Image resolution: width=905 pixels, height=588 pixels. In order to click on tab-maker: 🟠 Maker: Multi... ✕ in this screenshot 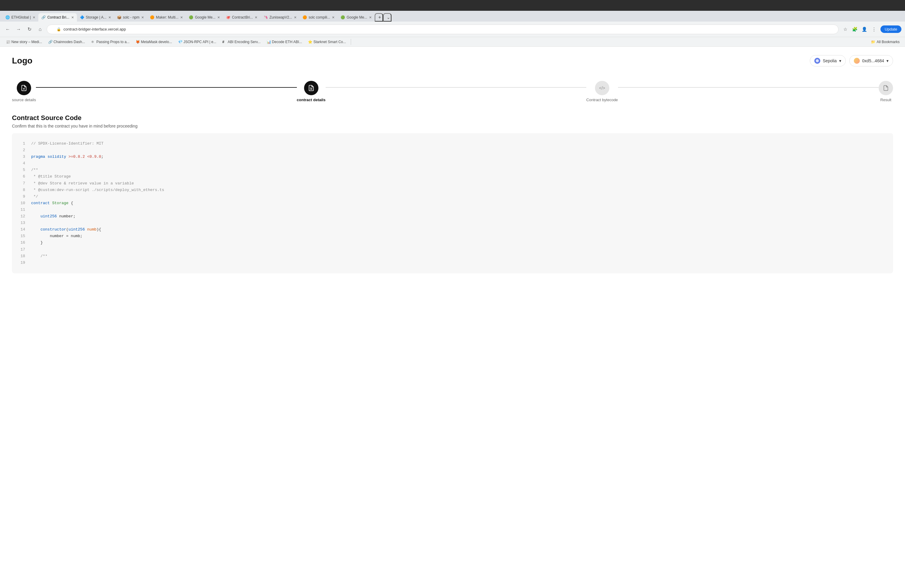, I will do `click(167, 17)`.